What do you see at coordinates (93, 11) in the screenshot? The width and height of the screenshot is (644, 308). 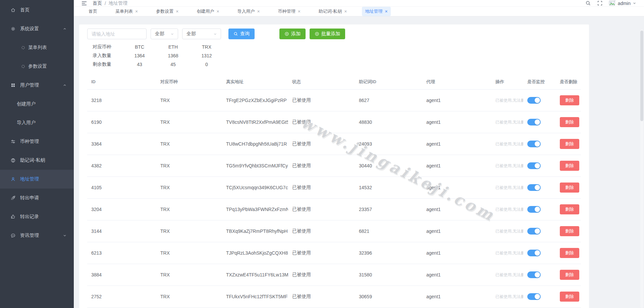 I see `tab-1: 首页` at bounding box center [93, 11].